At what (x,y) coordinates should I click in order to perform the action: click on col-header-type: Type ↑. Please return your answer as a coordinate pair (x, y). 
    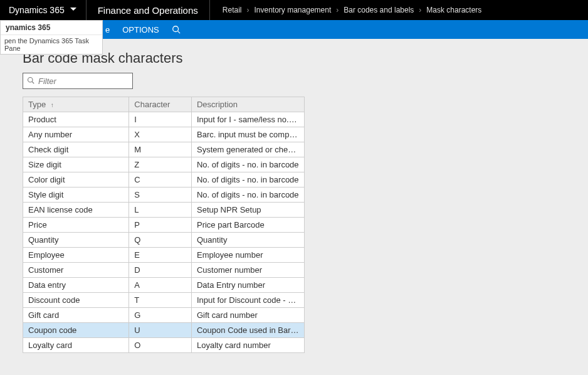
    Looking at the image, I should click on (76, 105).